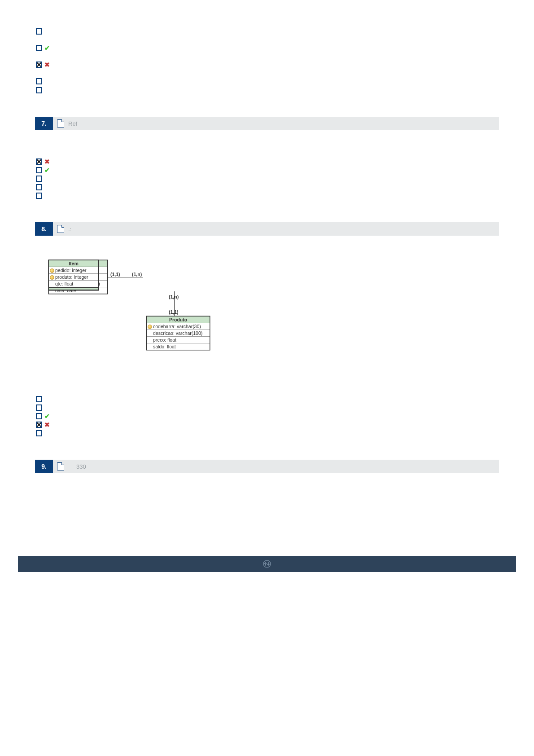 Image resolution: width=534 pixels, height=756 pixels. I want to click on entity-title: Produto, so click(178, 320).